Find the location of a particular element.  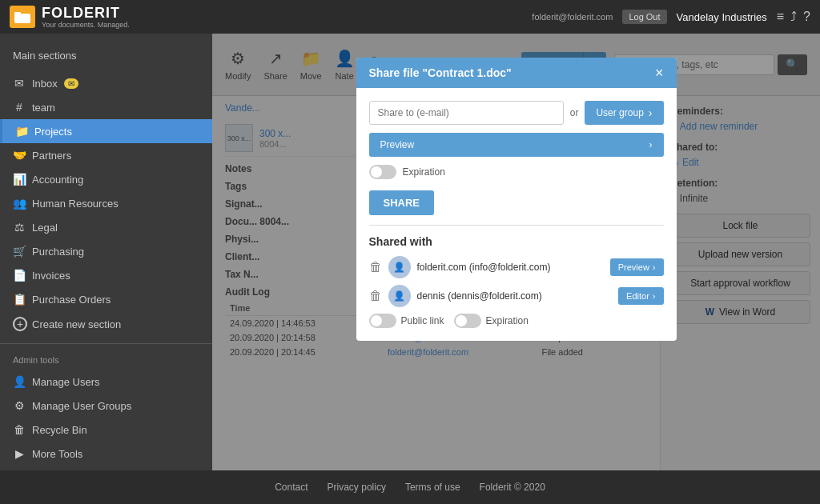

sidebar-item-hr: 👥 Human Resources is located at coordinates (106, 203).